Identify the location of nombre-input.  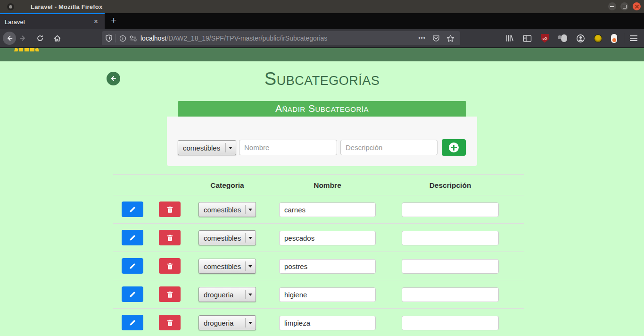
(288, 147).